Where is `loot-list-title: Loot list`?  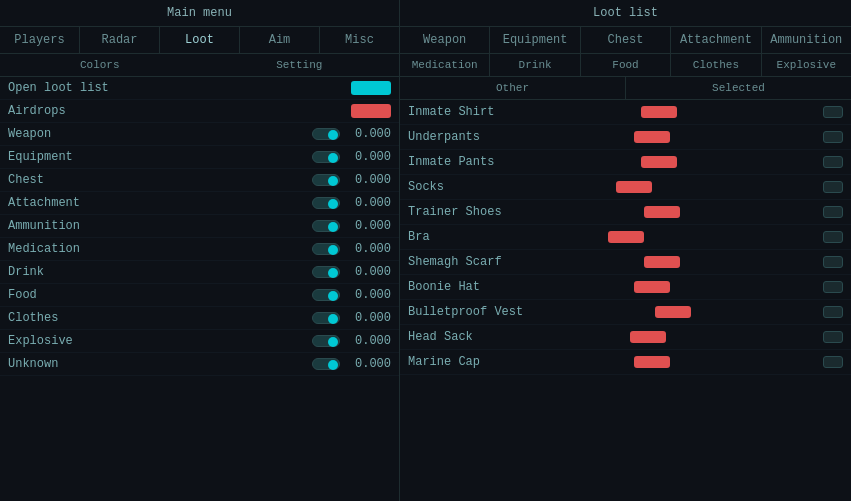
loot-list-title: Loot list is located at coordinates (626, 14).